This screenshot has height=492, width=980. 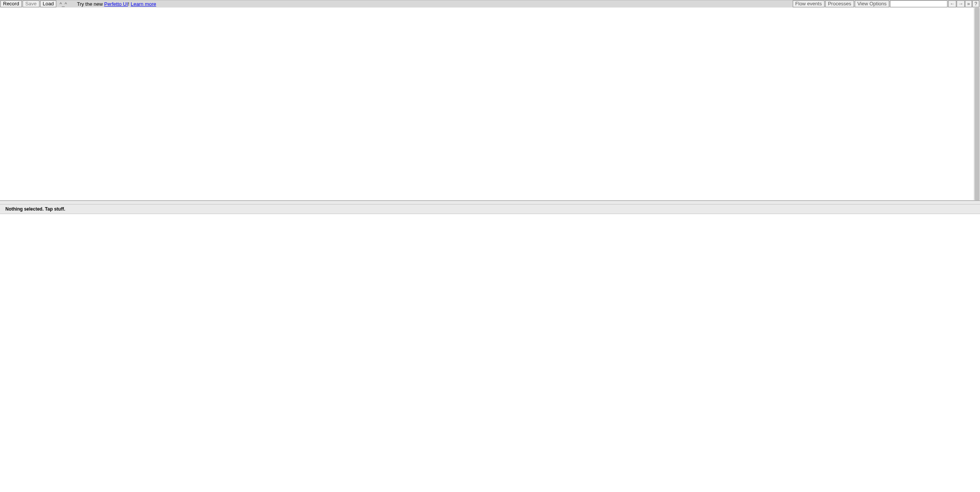 What do you see at coordinates (129, 4) in the screenshot?
I see `promo-middle: !` at bounding box center [129, 4].